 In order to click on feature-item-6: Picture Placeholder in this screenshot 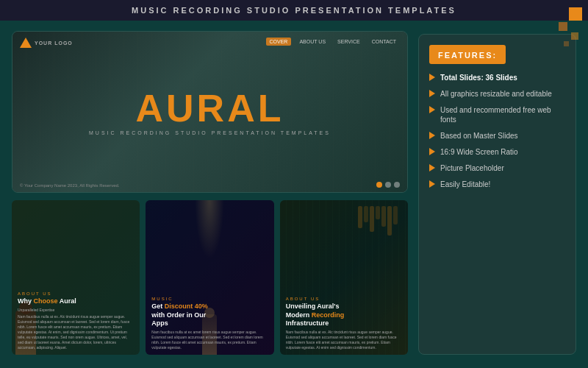, I will do `click(497, 168)`.